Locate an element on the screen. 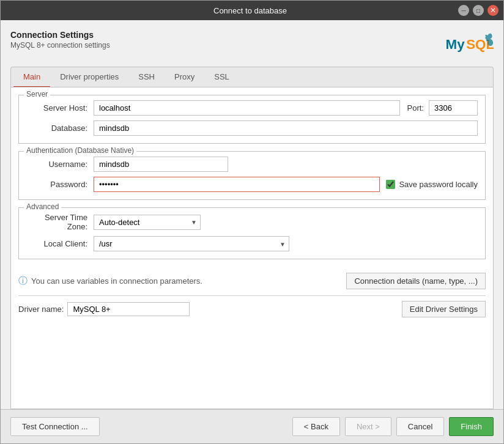 This screenshot has height=444, width=504. database-row: Database: is located at coordinates (252, 128).